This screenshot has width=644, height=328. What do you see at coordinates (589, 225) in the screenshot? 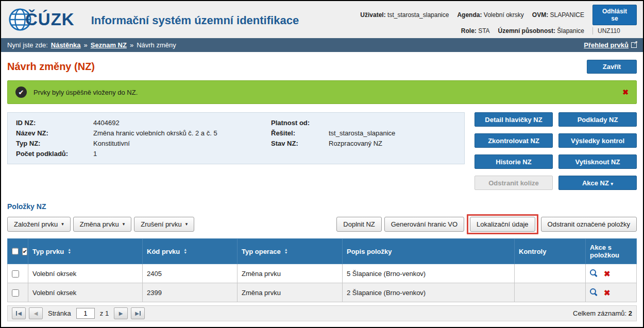
I see `odstranit-oznacene-polozky-button: Odstranit označené položky` at bounding box center [589, 225].